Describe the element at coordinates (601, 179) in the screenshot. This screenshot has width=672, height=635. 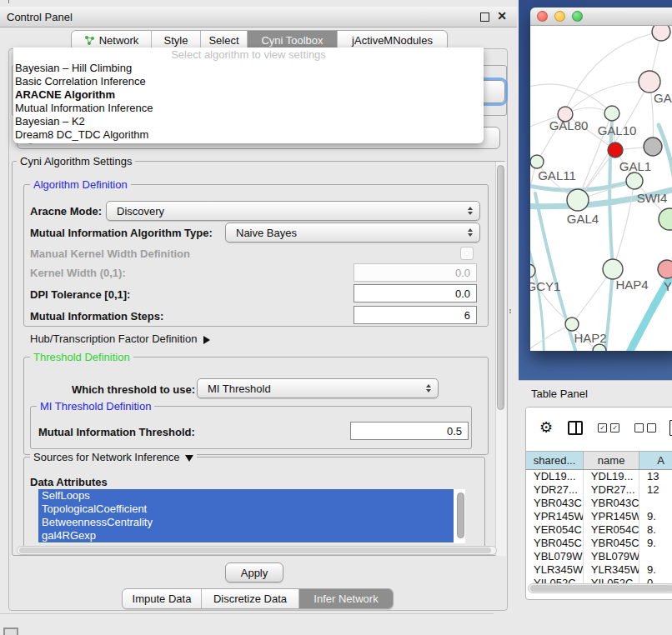
I see `network-window: GAL80GAL10GAL11GAL1SWI4GAL4GCY1HAP4HAP2G…` at that location.